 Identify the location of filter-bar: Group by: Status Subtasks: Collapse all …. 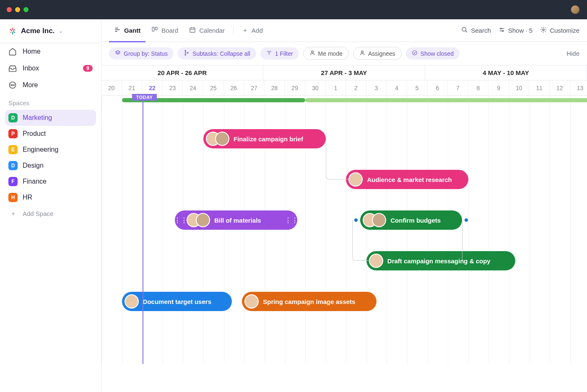
(344, 54).